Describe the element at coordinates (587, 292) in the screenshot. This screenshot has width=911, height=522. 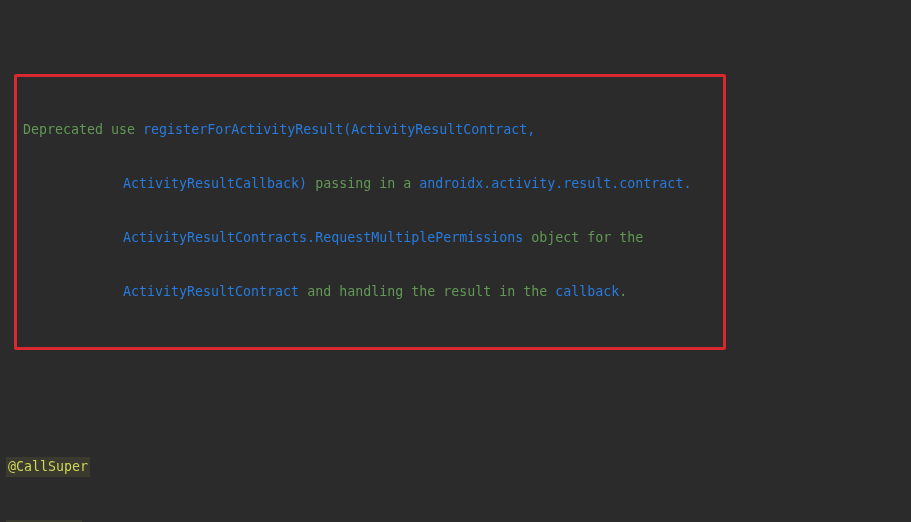
I see `doc-code-callback: callback` at that location.